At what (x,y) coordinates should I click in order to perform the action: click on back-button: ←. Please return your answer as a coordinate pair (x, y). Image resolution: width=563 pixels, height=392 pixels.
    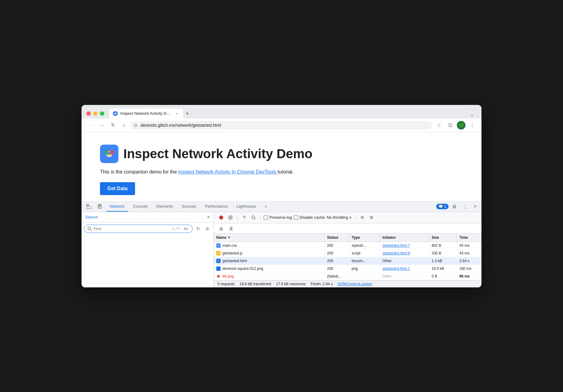
    Looking at the image, I should click on (91, 125).